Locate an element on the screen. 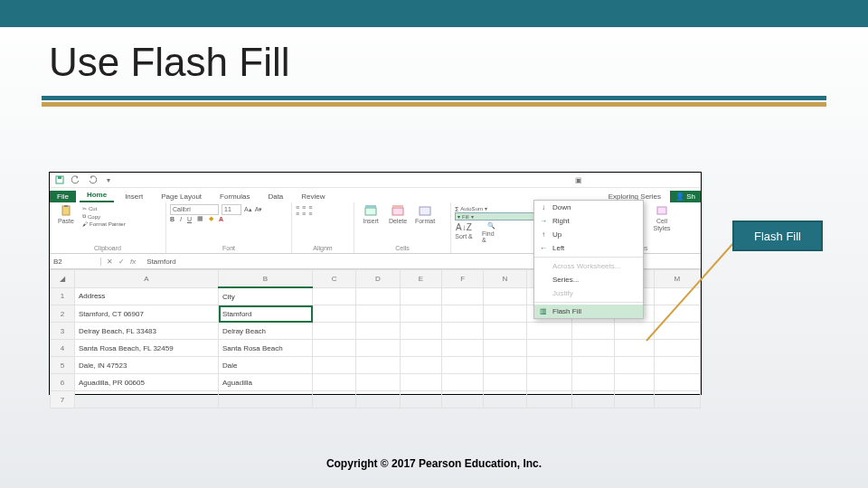  row-6: 6Aguadilla, PR 00605Aguadilla is located at coordinates (376, 383).